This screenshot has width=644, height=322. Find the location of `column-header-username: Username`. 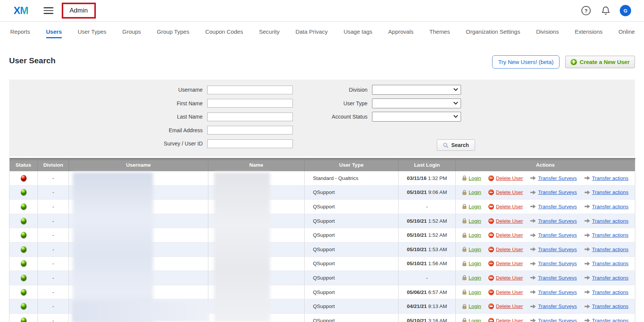

column-header-username: Username is located at coordinates (139, 165).